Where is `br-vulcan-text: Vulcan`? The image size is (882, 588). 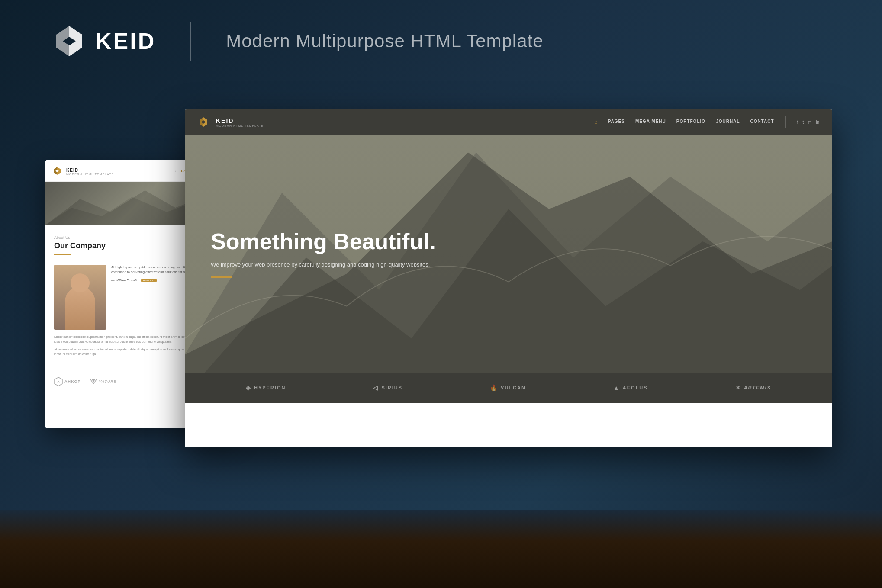 br-vulcan-text: Vulcan is located at coordinates (513, 388).